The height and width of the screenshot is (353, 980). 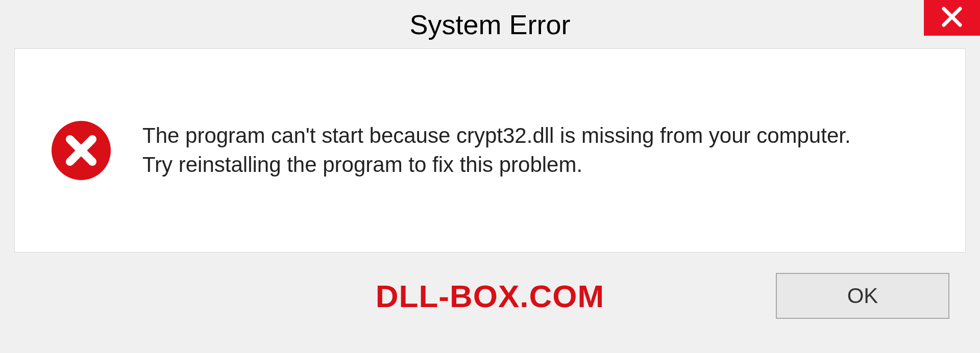 I want to click on close-button, so click(x=952, y=18).